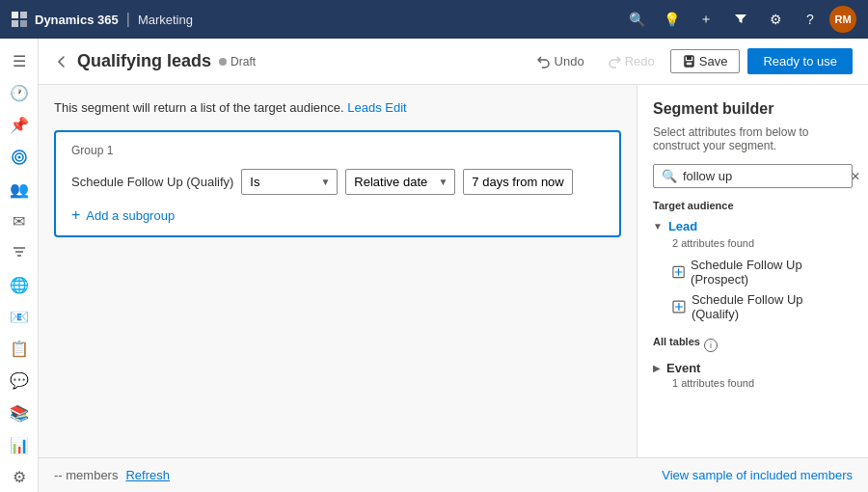 This screenshot has width=868, height=492. What do you see at coordinates (223, 62) in the screenshot?
I see `status-dot` at bounding box center [223, 62].